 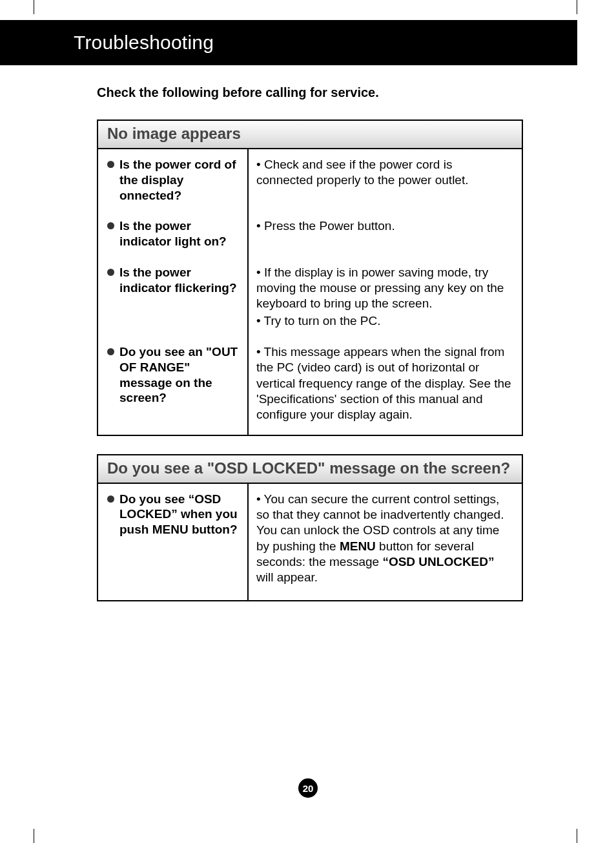 I want to click on question-cell: Do you see “OSD LOCKED” when you push ME…, so click(x=173, y=542).